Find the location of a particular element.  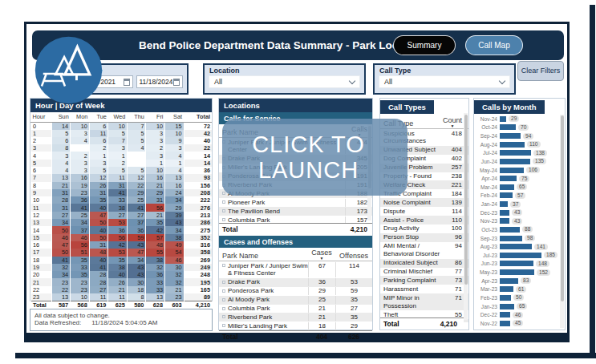

heatmap-cell: 19 is located at coordinates (80, 186).